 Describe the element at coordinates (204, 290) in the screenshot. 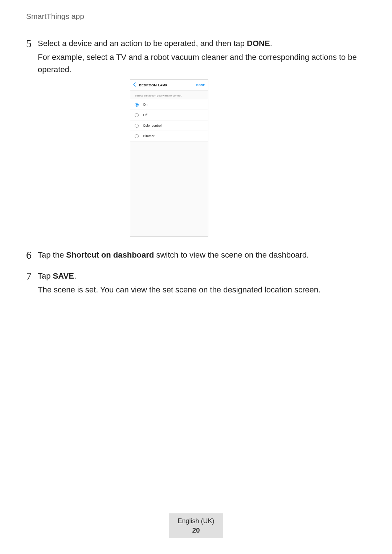

I see `step7-line2: The scene is set. You can view the set s…` at that location.